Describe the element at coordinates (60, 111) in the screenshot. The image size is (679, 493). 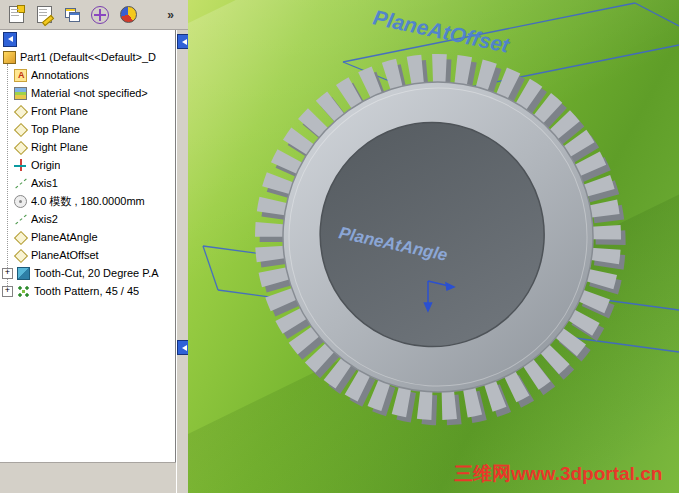
I see `tree-item-label: Front Plane` at that location.